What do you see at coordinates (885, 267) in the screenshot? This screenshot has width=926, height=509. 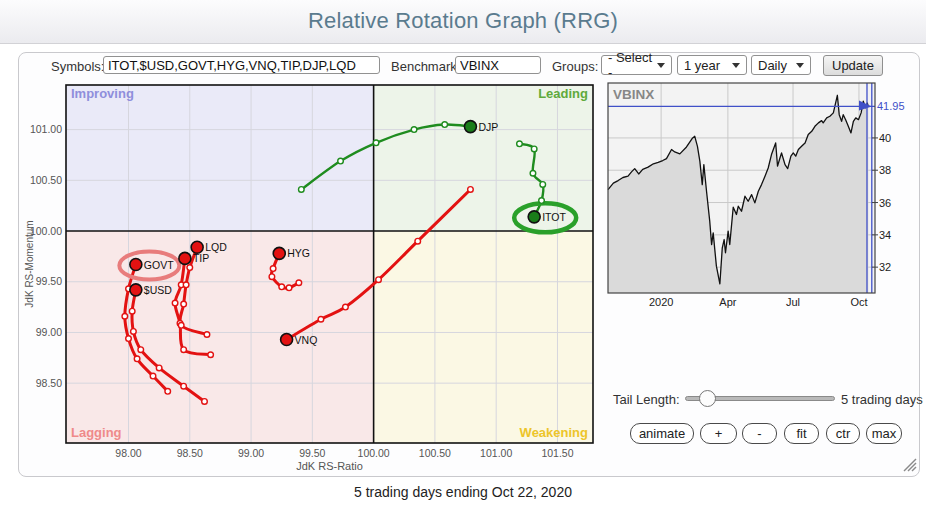 I see `svg-text: 32` at bounding box center [885, 267].